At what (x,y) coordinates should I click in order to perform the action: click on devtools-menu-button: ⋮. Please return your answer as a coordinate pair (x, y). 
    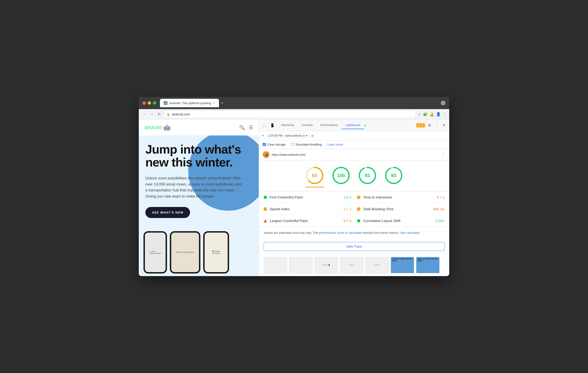
    Looking at the image, I should click on (437, 125).